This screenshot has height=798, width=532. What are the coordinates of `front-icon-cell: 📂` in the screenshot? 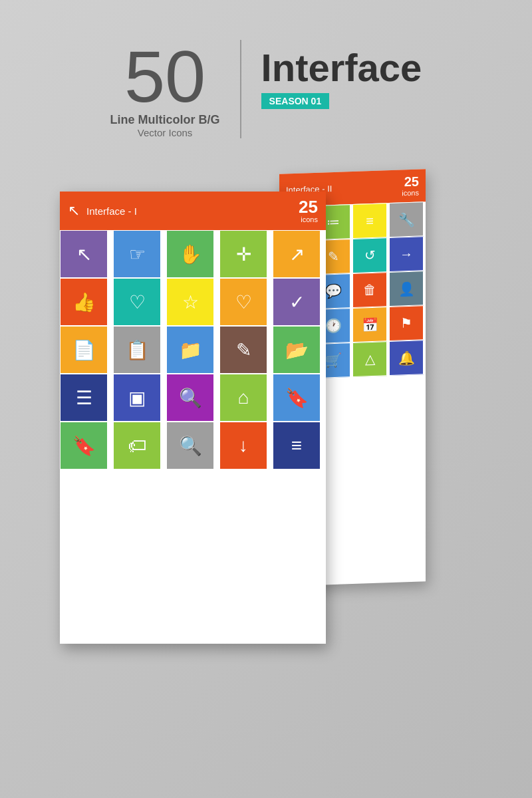 It's located at (297, 350).